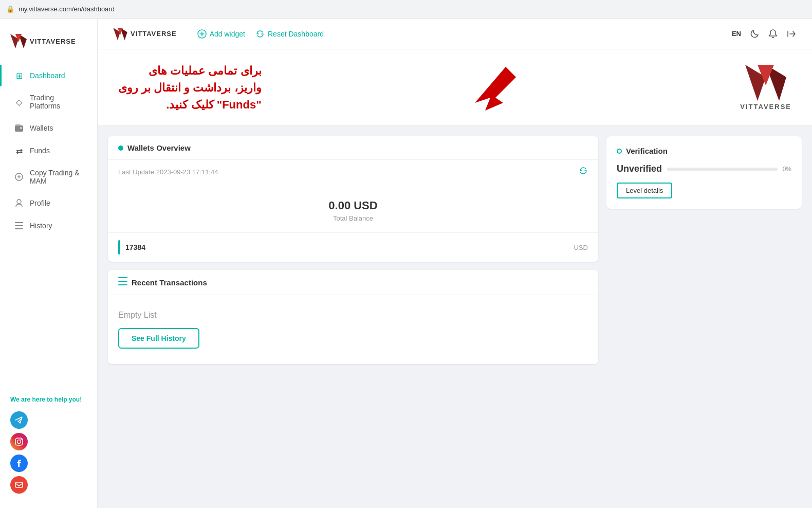 The image size is (812, 508). What do you see at coordinates (353, 283) in the screenshot?
I see `transactions-header: Recent Transactions` at bounding box center [353, 283].